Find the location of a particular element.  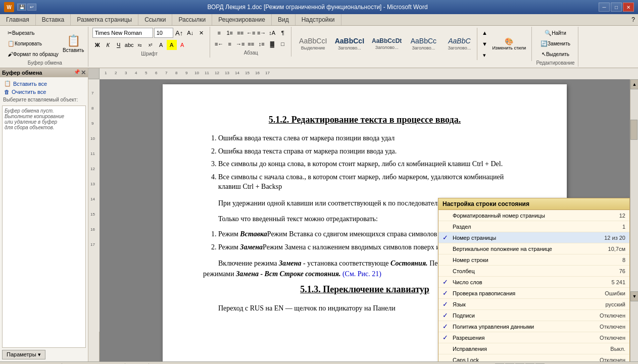

restore-button: □ is located at coordinates (616, 7).